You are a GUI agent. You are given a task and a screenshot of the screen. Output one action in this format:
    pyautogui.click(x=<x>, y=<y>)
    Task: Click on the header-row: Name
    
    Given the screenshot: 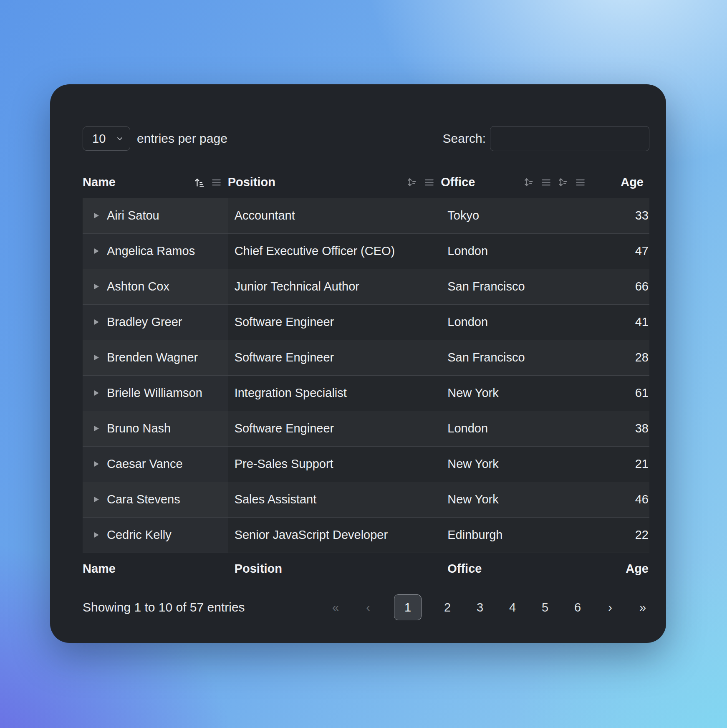 What is the action you would take?
    pyautogui.click(x=366, y=182)
    